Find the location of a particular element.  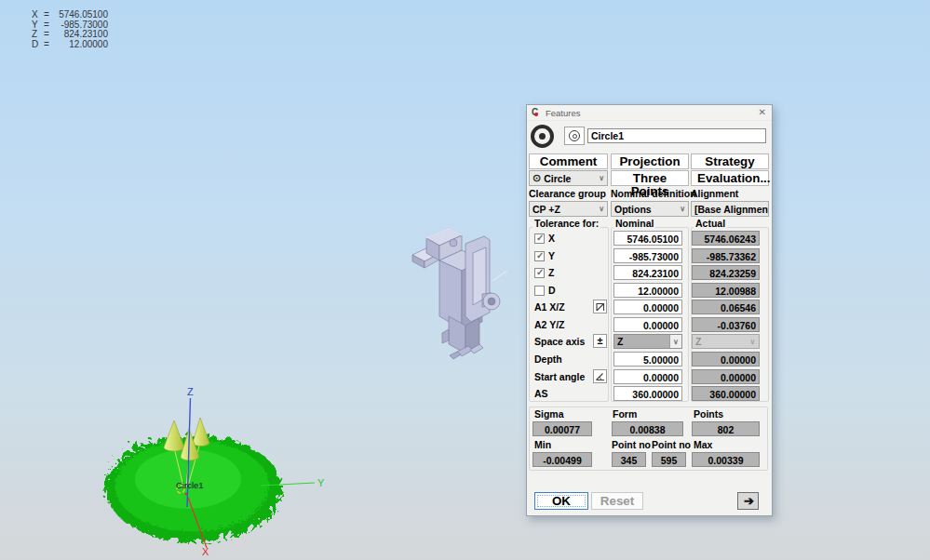

row-label-a1: A1 X/Z is located at coordinates (563, 307).